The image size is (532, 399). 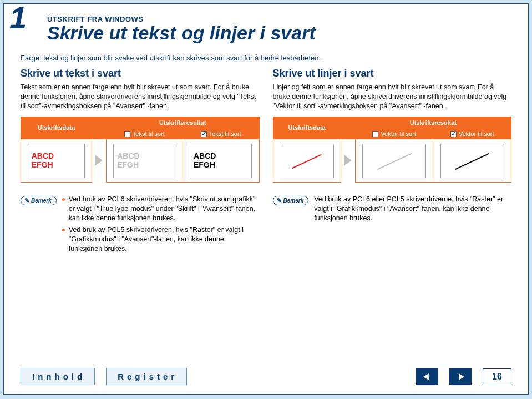 What do you see at coordinates (394, 161) in the screenshot?
I see `vector-card-gray` at bounding box center [394, 161].